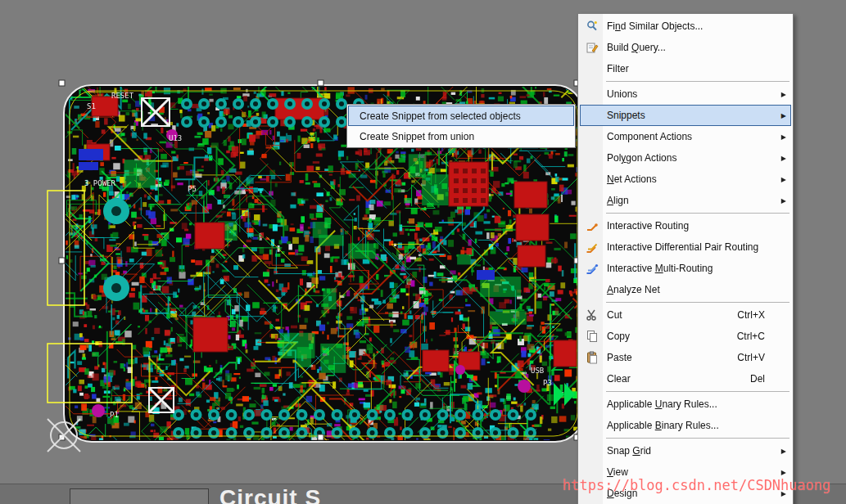 The image size is (846, 504). What do you see at coordinates (592, 26) in the screenshot?
I see `find-similar-icon` at bounding box center [592, 26].